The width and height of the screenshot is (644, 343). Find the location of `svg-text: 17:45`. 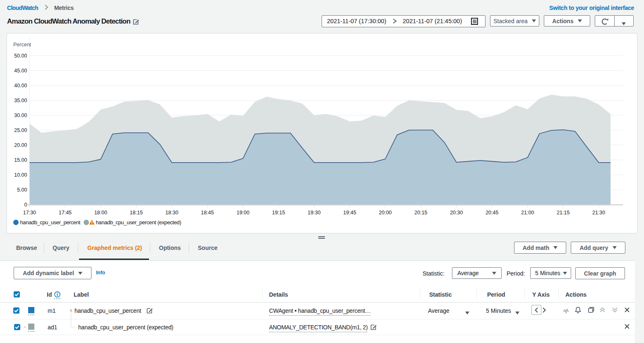

svg-text: 17:45 is located at coordinates (65, 213).